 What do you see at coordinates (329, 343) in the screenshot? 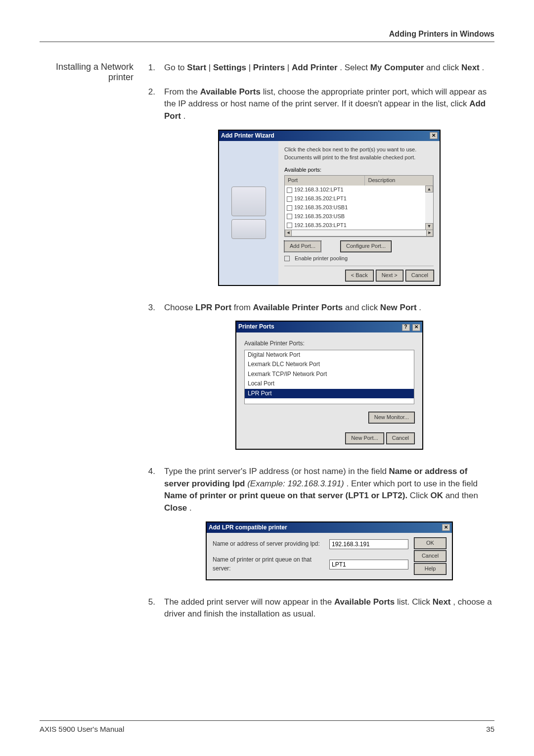
I see `available-printer-ports-label: Available Printer Ports:` at bounding box center [329, 343].